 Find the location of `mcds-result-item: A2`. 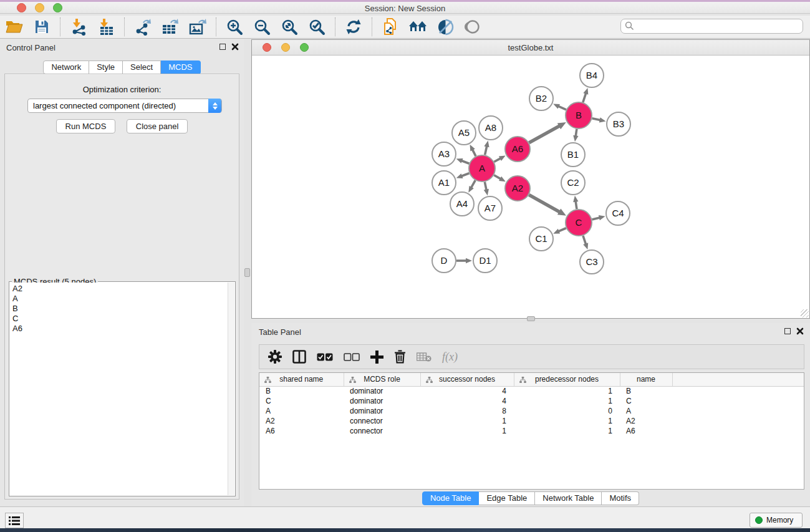

mcds-result-item: A2 is located at coordinates (118, 289).